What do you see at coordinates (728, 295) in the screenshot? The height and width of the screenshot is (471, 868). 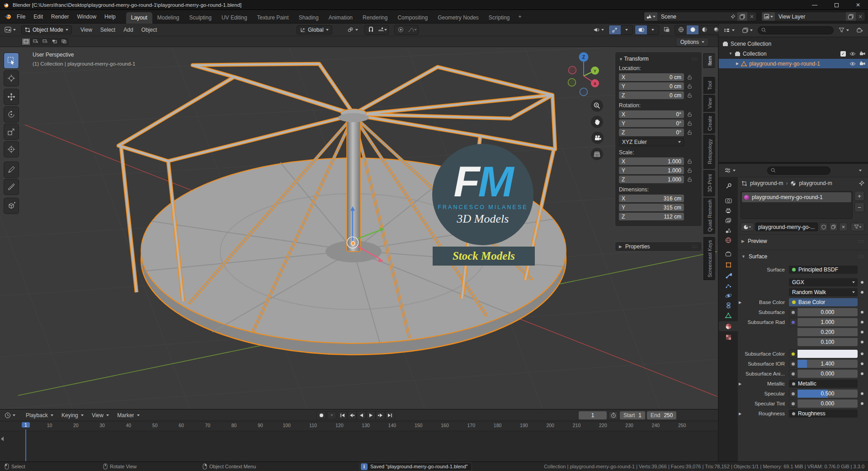 I see `tab-physics` at bounding box center [728, 295].